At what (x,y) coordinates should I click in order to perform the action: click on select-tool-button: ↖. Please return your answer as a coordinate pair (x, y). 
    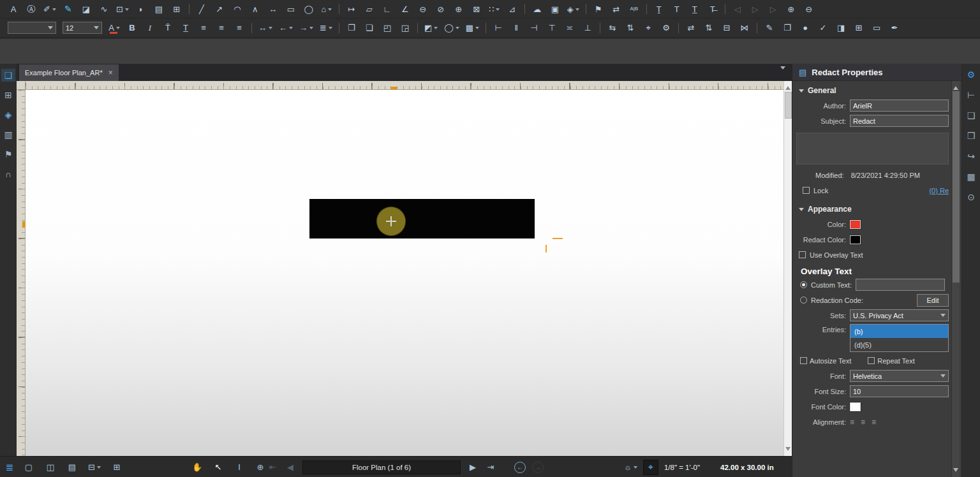
    Looking at the image, I should click on (218, 467).